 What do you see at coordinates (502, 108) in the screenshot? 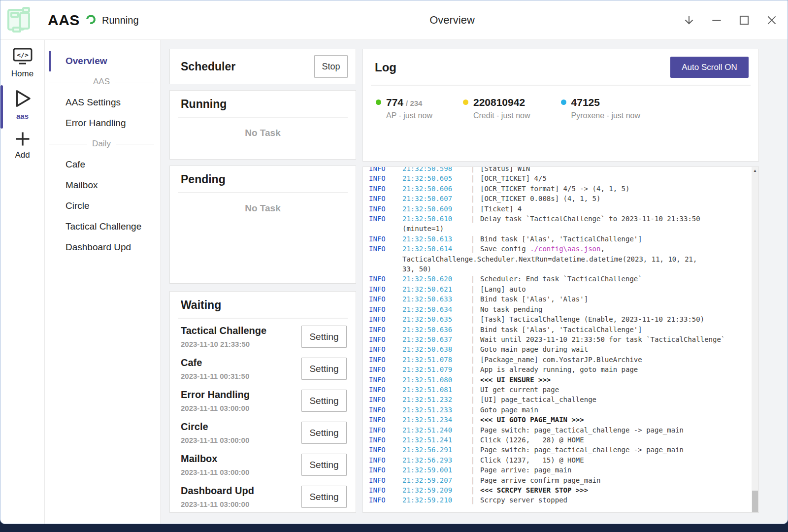
I see `stat-body: 220810942 Credit - just now` at bounding box center [502, 108].